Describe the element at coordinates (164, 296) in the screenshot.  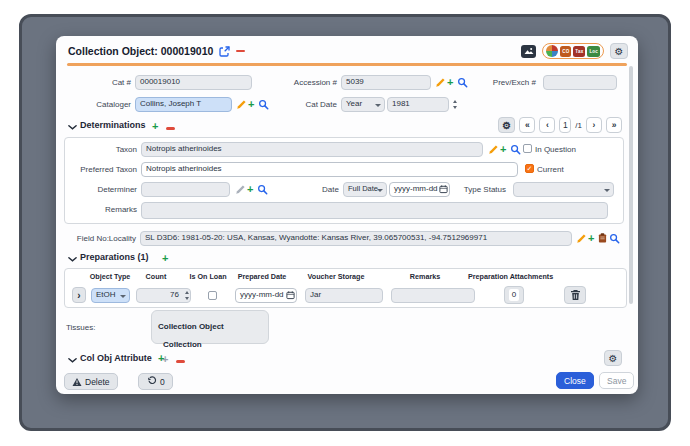
I see `count-input: 76` at that location.